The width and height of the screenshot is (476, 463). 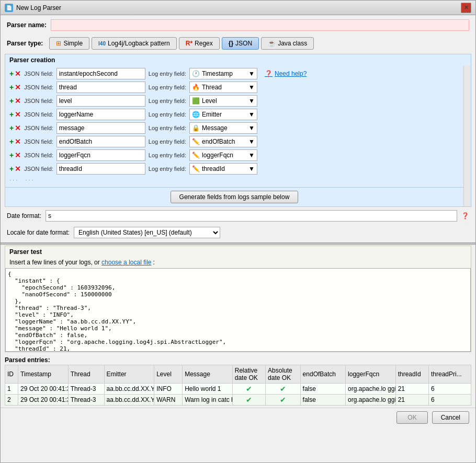 I want to click on row6-remove-button: ✕, so click(x=18, y=142).